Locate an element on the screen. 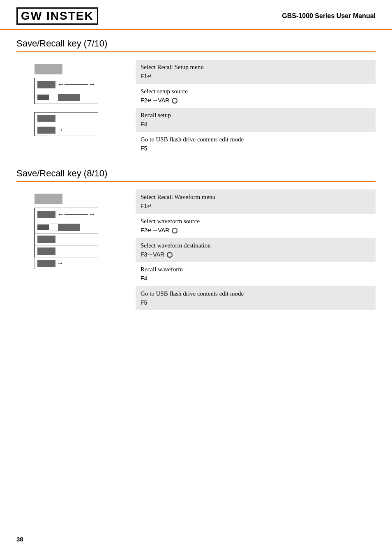  blk8-2b is located at coordinates (69, 227).